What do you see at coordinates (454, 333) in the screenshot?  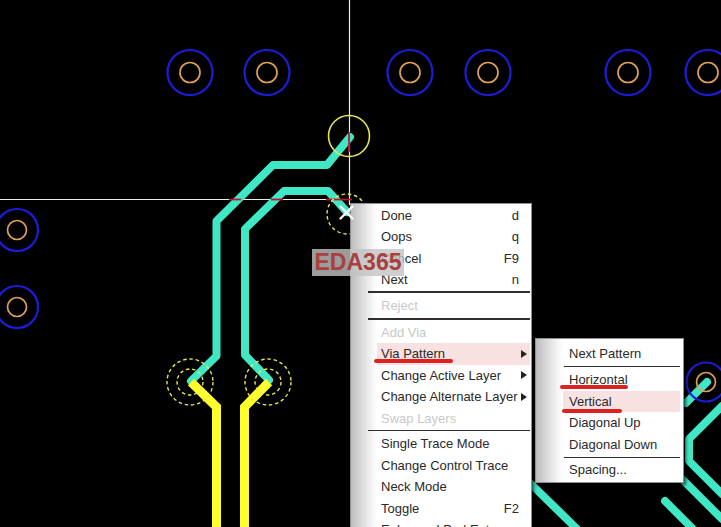 I see `menu-item-add-via: Add Via` at bounding box center [454, 333].